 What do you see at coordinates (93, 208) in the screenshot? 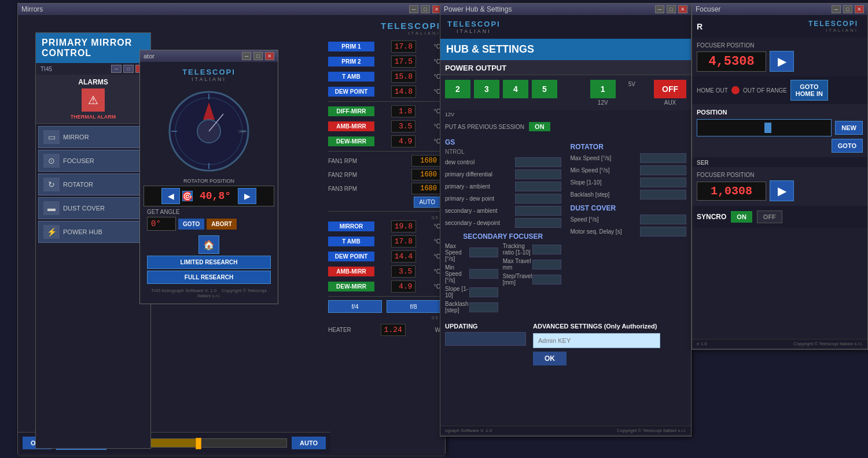
I see `nav-dust-cover: ▬ DUST COVER` at bounding box center [93, 208].